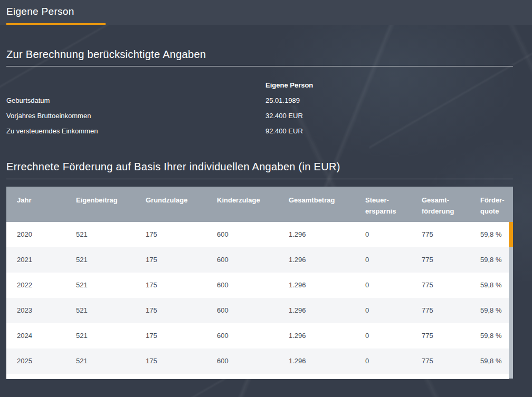  Describe the element at coordinates (36, 311) in the screenshot. I see `table-cell: 2023` at that location.